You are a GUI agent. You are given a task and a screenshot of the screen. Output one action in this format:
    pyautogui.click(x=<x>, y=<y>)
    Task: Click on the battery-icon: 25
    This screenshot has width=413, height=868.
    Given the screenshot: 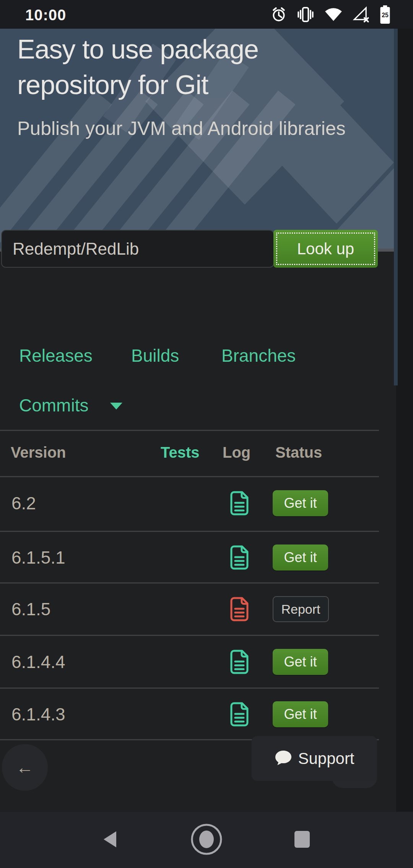 What is the action you would take?
    pyautogui.click(x=385, y=15)
    